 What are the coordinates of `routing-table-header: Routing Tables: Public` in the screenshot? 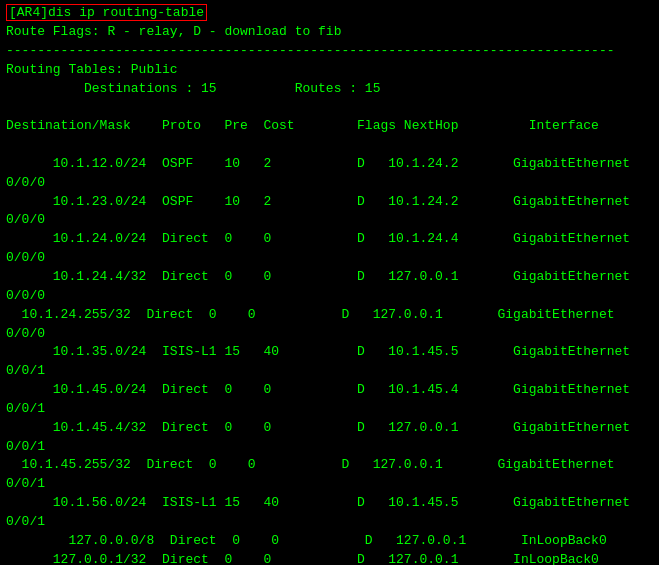 It's located at (330, 70).